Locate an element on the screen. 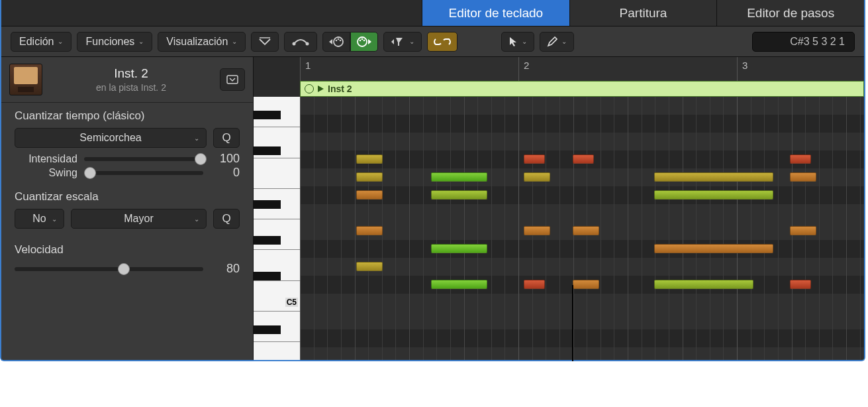 Image resolution: width=868 pixels, height=407 pixels. tab-keyboard-editor: Editor de teclado is located at coordinates (495, 13).